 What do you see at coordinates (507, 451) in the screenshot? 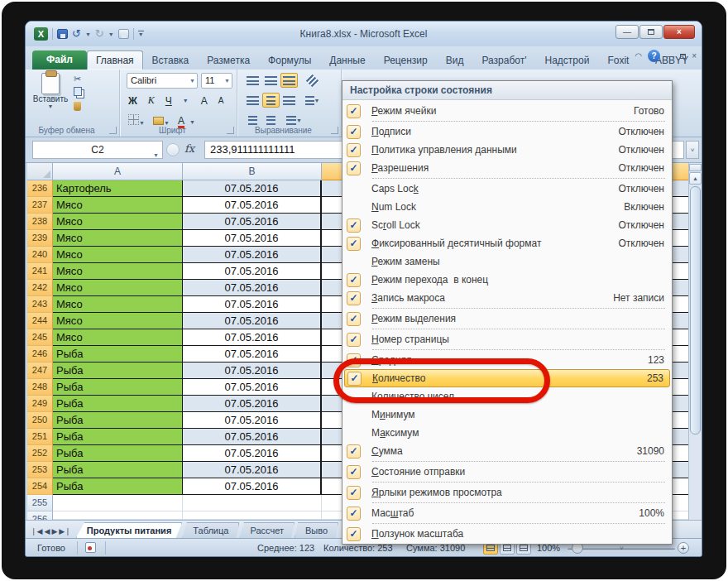
I see `menu-item: ✓Сумма31090` at bounding box center [507, 451].